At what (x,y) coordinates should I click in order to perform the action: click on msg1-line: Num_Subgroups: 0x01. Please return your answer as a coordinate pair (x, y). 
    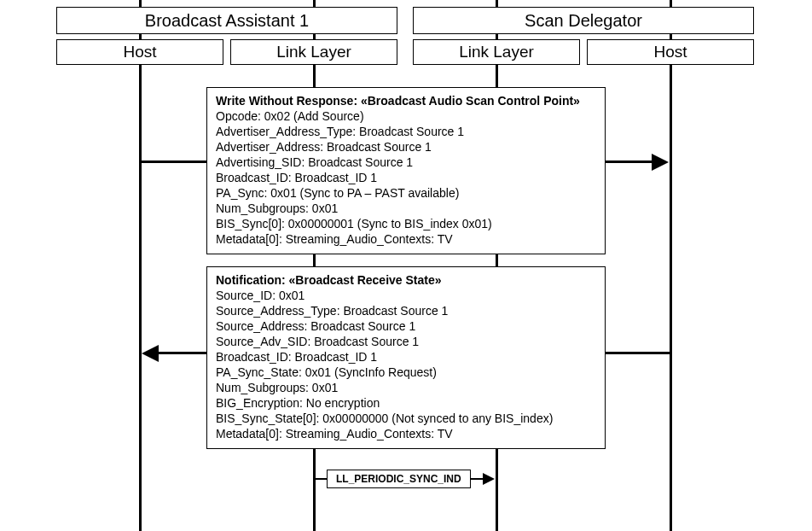
    Looking at the image, I should click on (406, 208).